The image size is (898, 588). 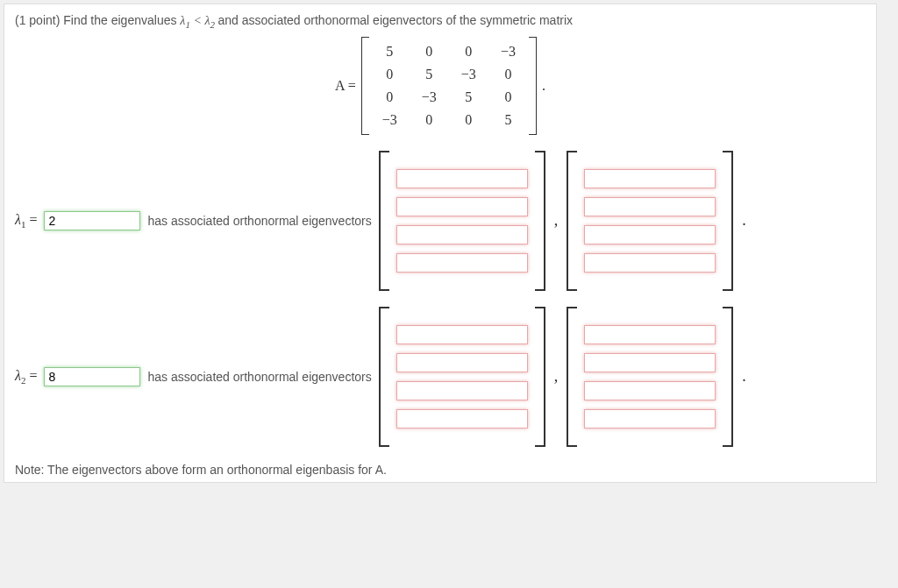 I want to click on matrix-A: 5 0 0 −3 0 5 −3 0 0 −3 5, so click(x=449, y=86).